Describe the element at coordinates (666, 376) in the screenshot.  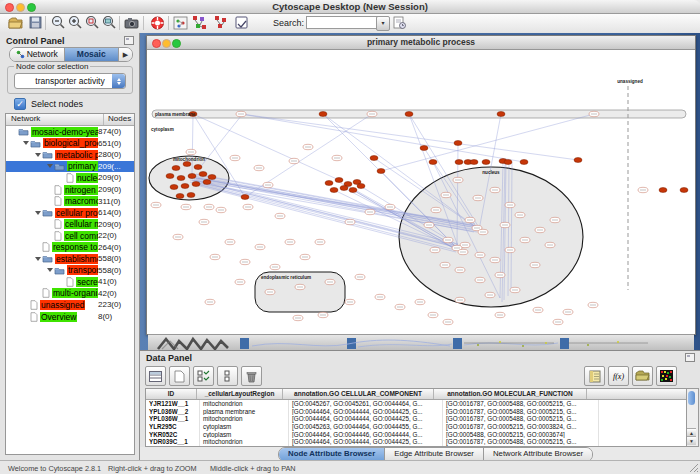
I see `heatmap-icon` at that location.